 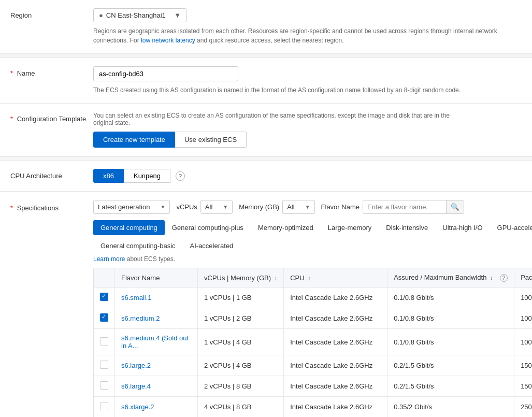 I want to click on row-bandwidth: 0.2/1.5 Gbit/s, so click(x=451, y=386).